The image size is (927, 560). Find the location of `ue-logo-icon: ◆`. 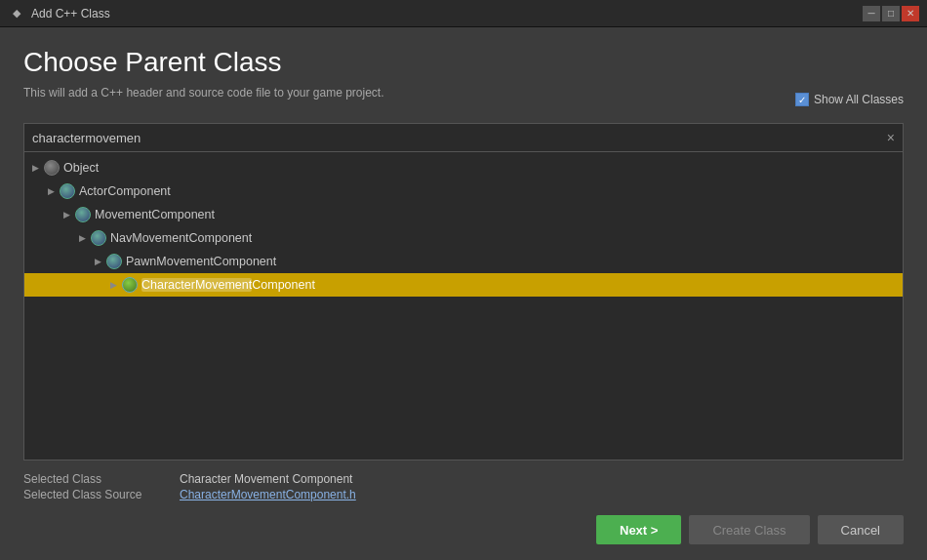

ue-logo-icon: ◆ is located at coordinates (17, 14).